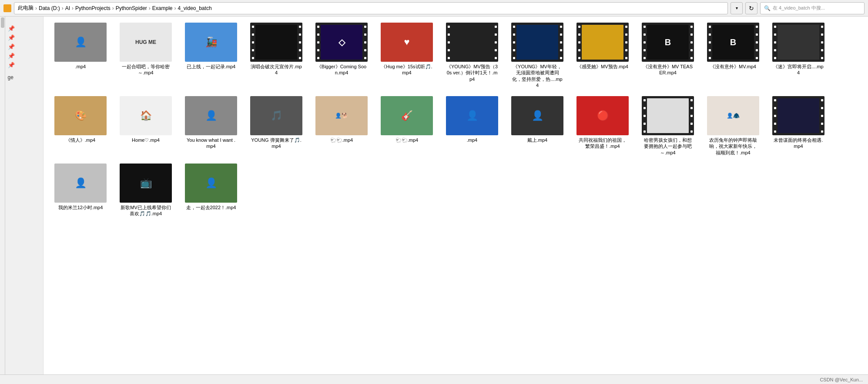 The width and height of the screenshot is (868, 384). Describe the element at coordinates (276, 70) in the screenshot. I see `file-label: 演唱会破次元宣传片.mp4` at that location.